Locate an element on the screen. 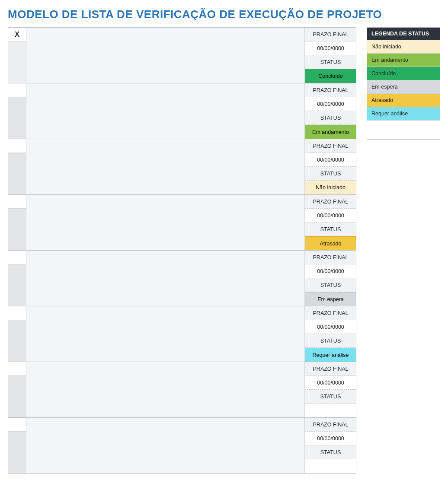 This screenshot has width=448, height=496. task-row: PRAZO FINAL 00/00/0000 STATUS Em andamen… is located at coordinates (182, 111).